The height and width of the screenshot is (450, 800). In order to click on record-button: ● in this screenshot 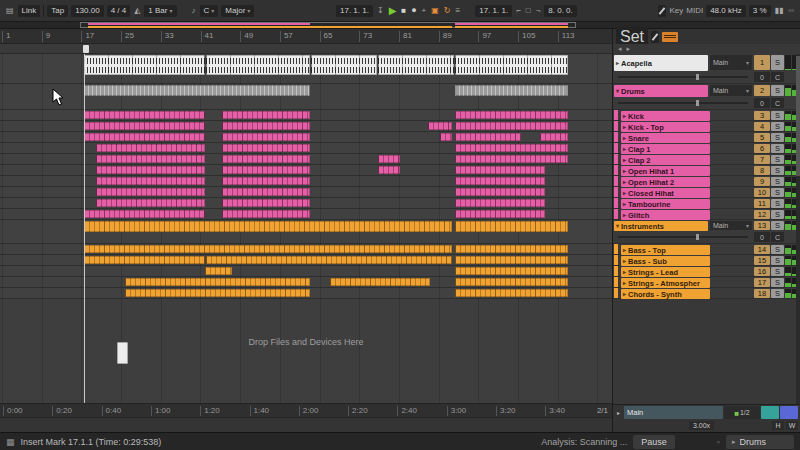, I will do `click(414, 10)`.